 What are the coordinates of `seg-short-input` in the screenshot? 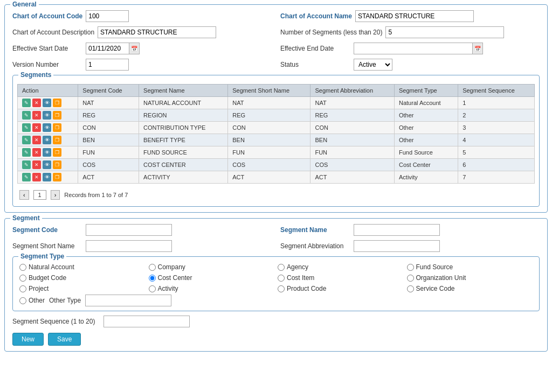 It's located at (129, 246).